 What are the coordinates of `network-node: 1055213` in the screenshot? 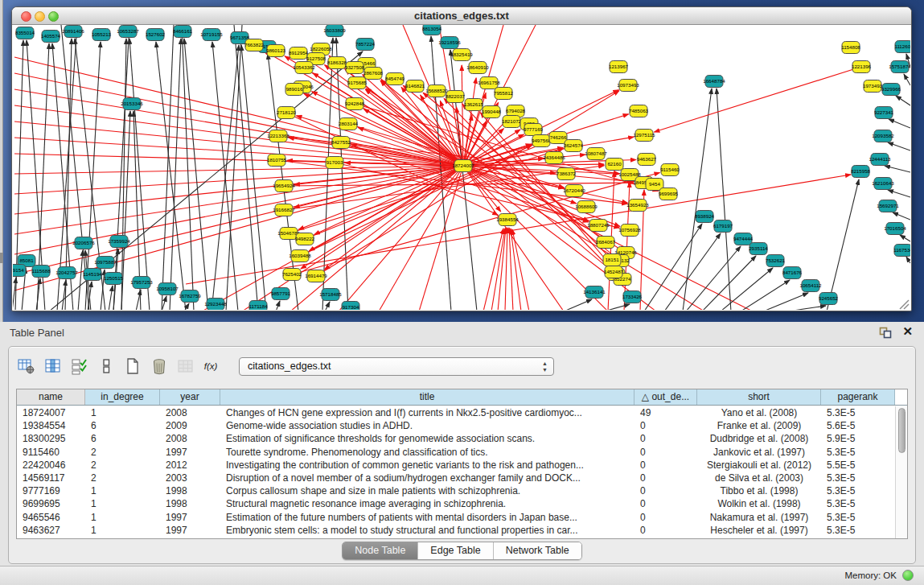 It's located at (101, 35).